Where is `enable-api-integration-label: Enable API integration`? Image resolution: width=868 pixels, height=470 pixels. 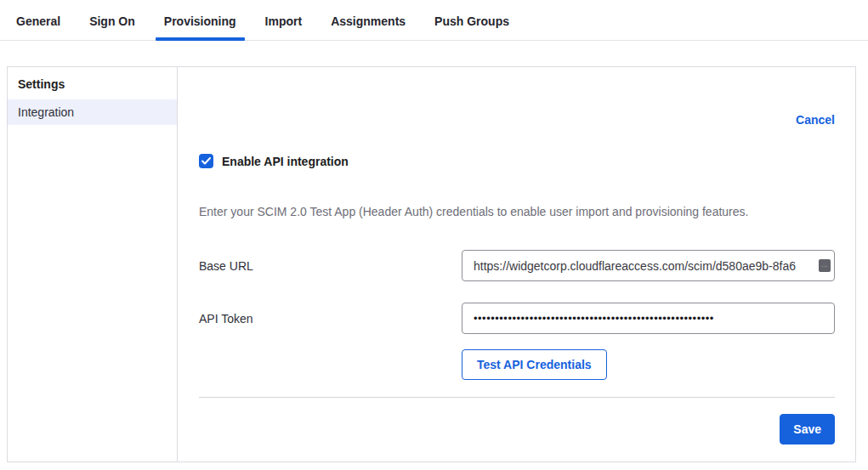
enable-api-integration-label: Enable API integration is located at coordinates (286, 161).